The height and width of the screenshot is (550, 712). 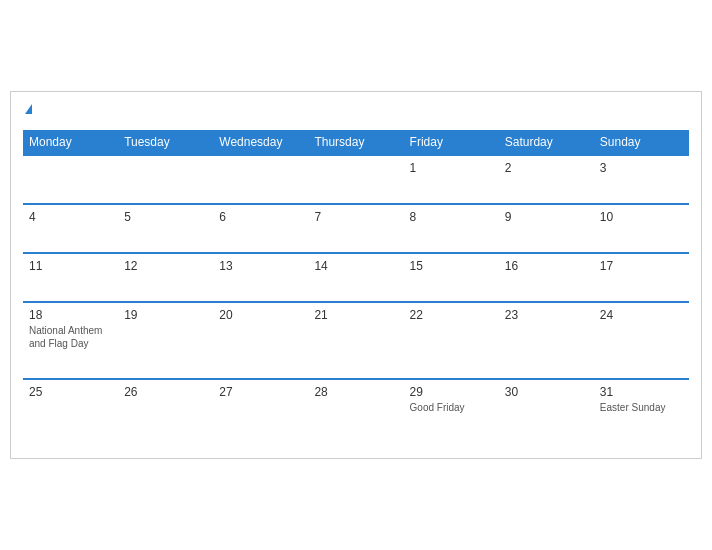 What do you see at coordinates (70, 337) in the screenshot?
I see `day-event: National Anthem and Flag Day` at bounding box center [70, 337].